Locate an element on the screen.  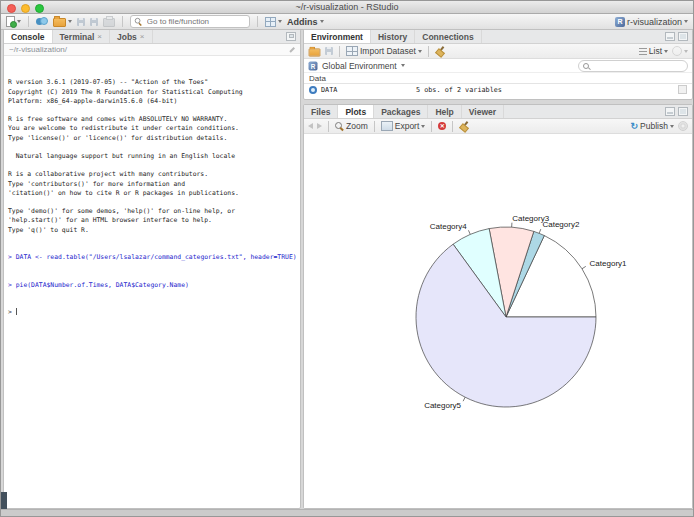
zoom-label: Zoom is located at coordinates (357, 126).